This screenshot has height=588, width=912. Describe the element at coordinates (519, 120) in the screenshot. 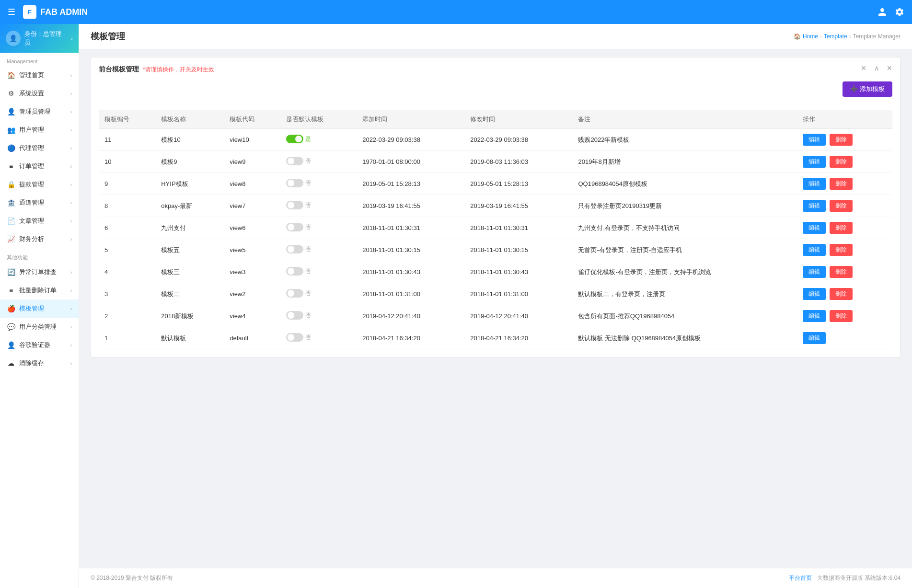

I see `col-mod-time: 修改时间` at that location.